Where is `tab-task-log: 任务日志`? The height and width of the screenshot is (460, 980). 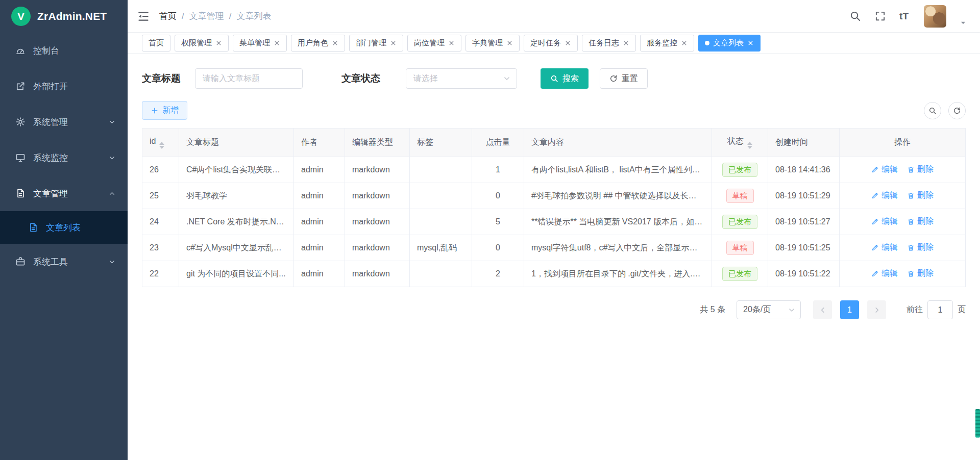 tab-task-log: 任务日志 is located at coordinates (609, 43).